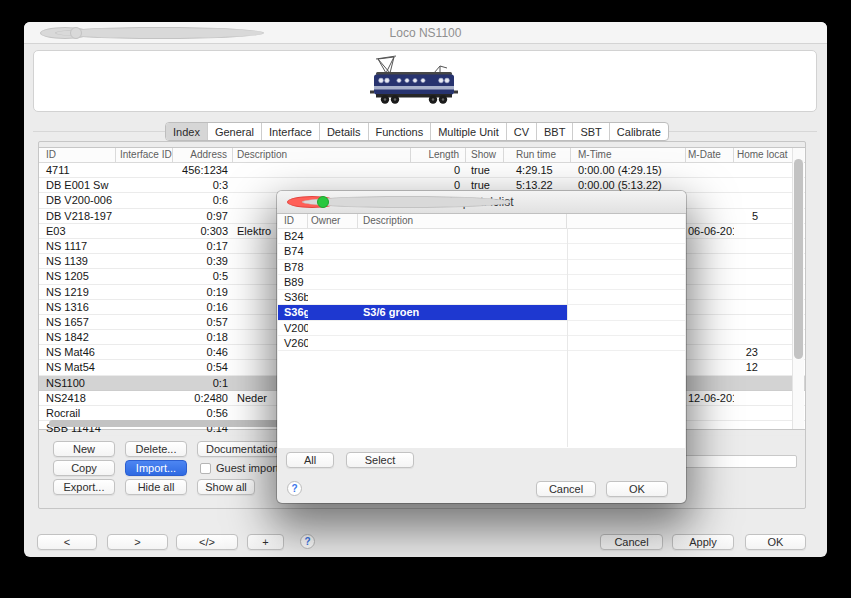 The width and height of the screenshot is (851, 598). I want to click on tab-details: Details, so click(344, 132).